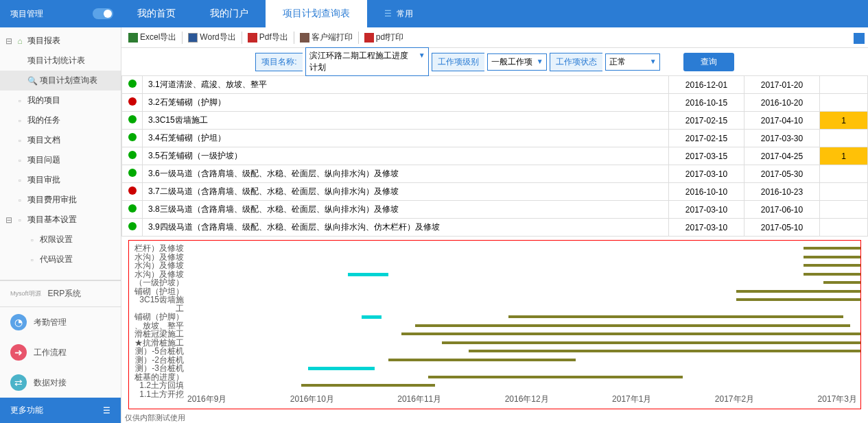 Image resolution: width=868 pixels, height=423 pixels. What do you see at coordinates (60, 41) in the screenshot?
I see `sidebar-item: ⊟⌂项目报表` at bounding box center [60, 41].